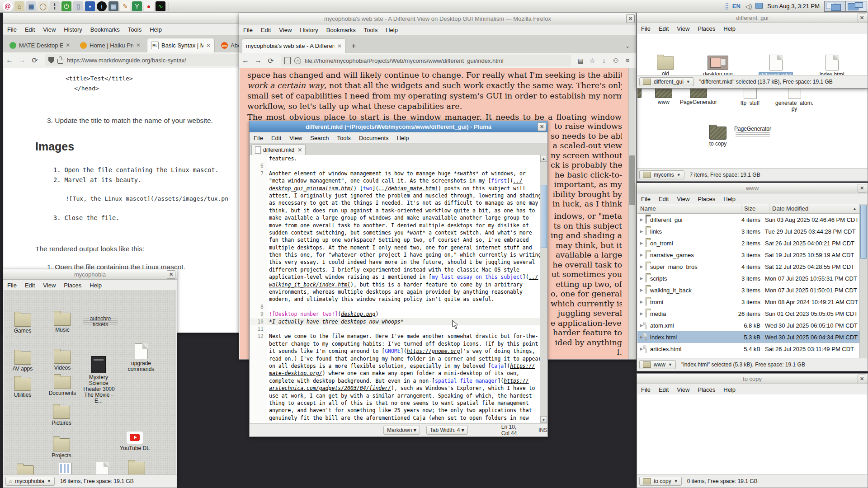 This screenshot has width=868, height=488. I want to click on permissions-icon: o, so click(297, 61).